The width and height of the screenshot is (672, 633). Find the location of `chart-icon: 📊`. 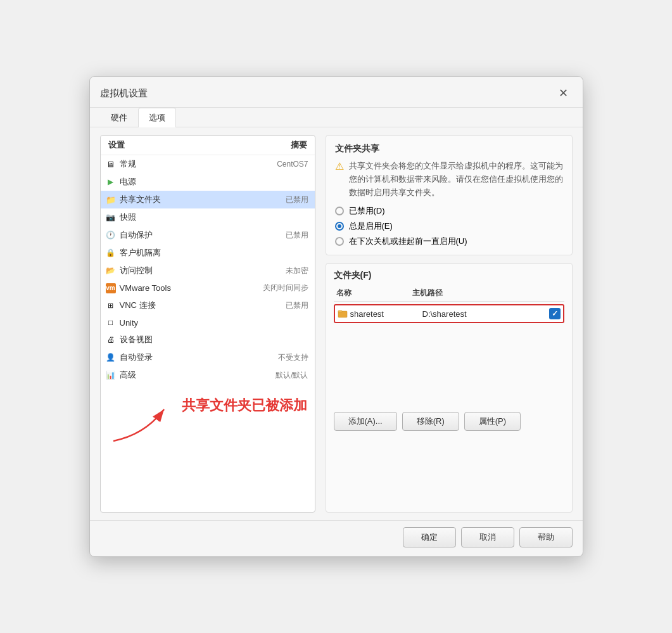

chart-icon: 📊 is located at coordinates (111, 375).